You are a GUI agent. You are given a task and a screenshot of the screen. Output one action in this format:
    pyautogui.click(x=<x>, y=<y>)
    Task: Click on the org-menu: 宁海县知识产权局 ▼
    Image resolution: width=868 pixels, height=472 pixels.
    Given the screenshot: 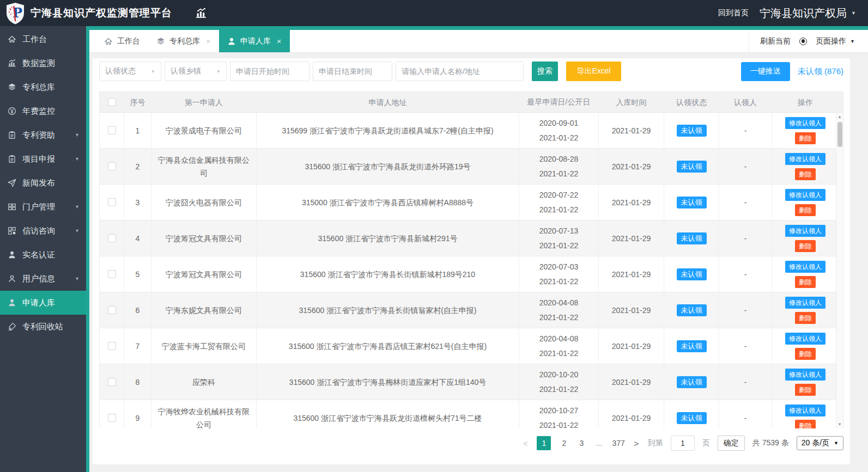 What is the action you would take?
    pyautogui.click(x=808, y=13)
    